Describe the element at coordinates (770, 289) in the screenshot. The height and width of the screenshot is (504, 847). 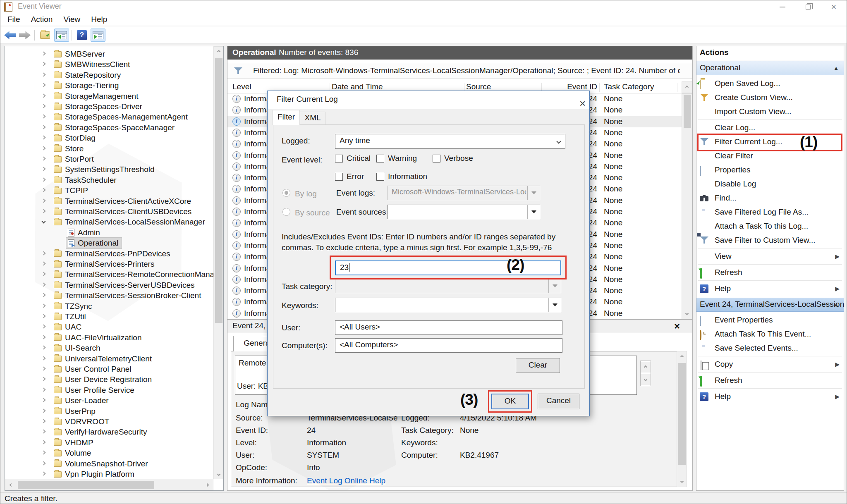
I see `action-help: ?Help▶` at that location.